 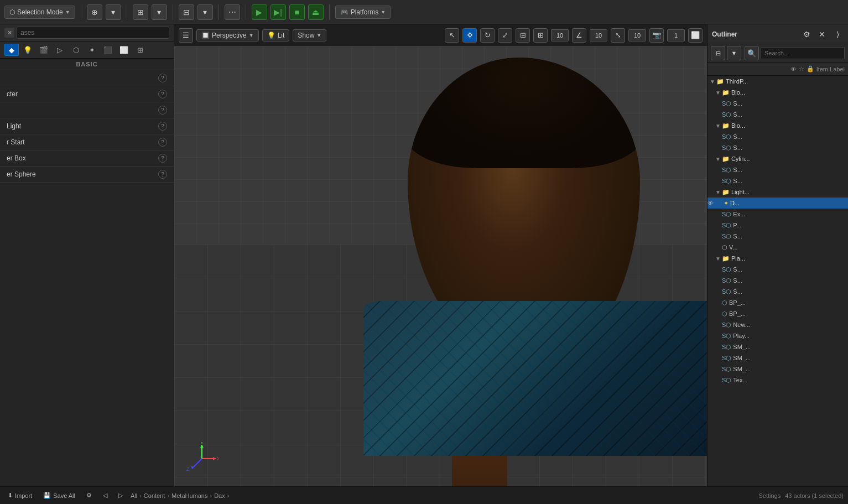 What do you see at coordinates (505, 35) in the screenshot?
I see `scale-tool: ⤢` at bounding box center [505, 35].